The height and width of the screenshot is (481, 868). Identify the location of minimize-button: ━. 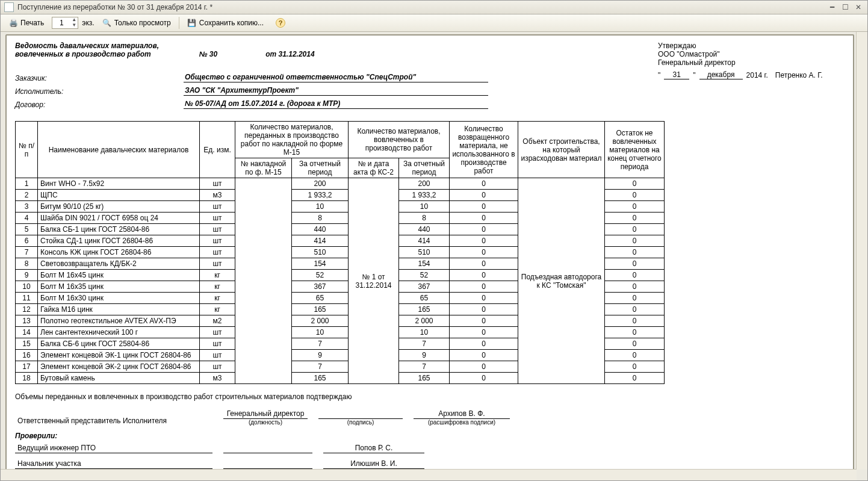
(832, 7).